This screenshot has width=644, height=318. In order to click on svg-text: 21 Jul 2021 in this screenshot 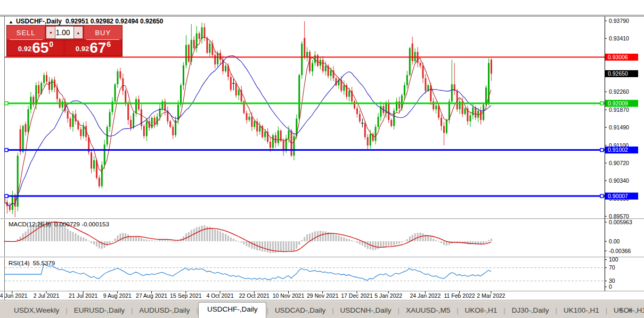, I will do `click(83, 296)`.